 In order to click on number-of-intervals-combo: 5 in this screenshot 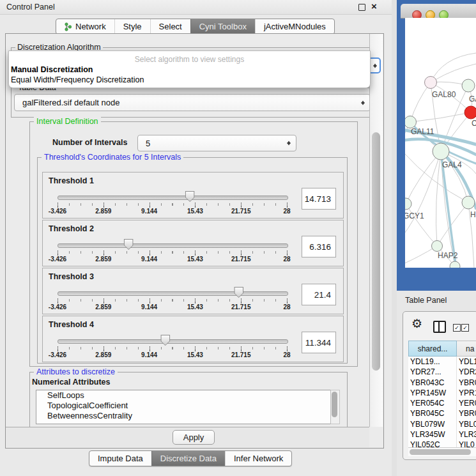, I will do `click(217, 143)`.